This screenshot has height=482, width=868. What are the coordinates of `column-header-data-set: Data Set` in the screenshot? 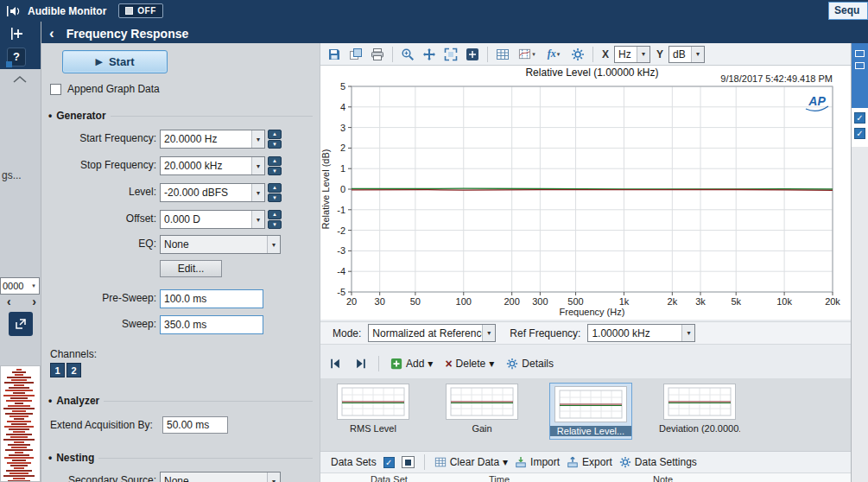 It's located at (389, 479).